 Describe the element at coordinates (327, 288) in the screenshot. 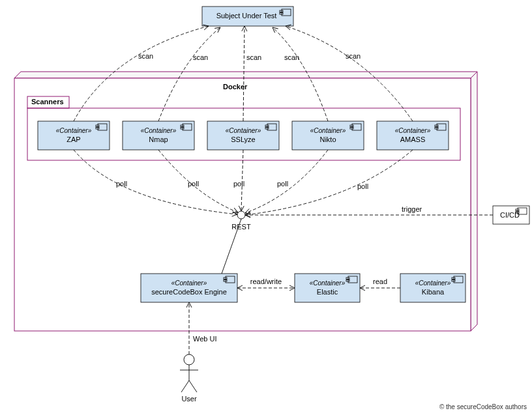

I see `component-elastic: «Container» Elastic` at that location.